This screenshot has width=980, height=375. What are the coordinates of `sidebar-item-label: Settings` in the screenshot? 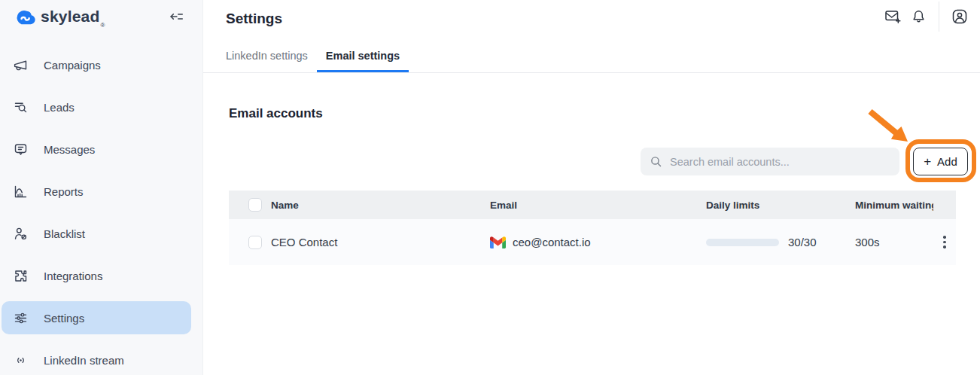 It's located at (64, 318).